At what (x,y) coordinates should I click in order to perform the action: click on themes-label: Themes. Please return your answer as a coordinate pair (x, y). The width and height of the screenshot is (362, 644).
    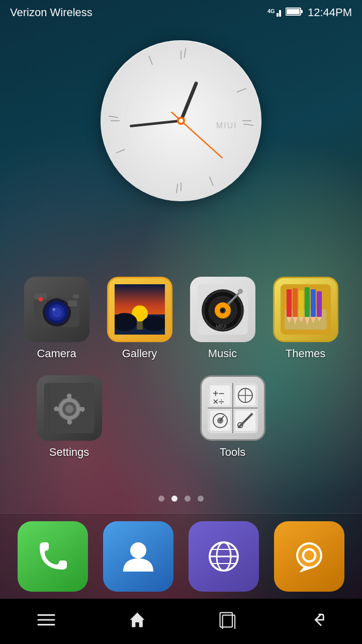
    Looking at the image, I should click on (306, 354).